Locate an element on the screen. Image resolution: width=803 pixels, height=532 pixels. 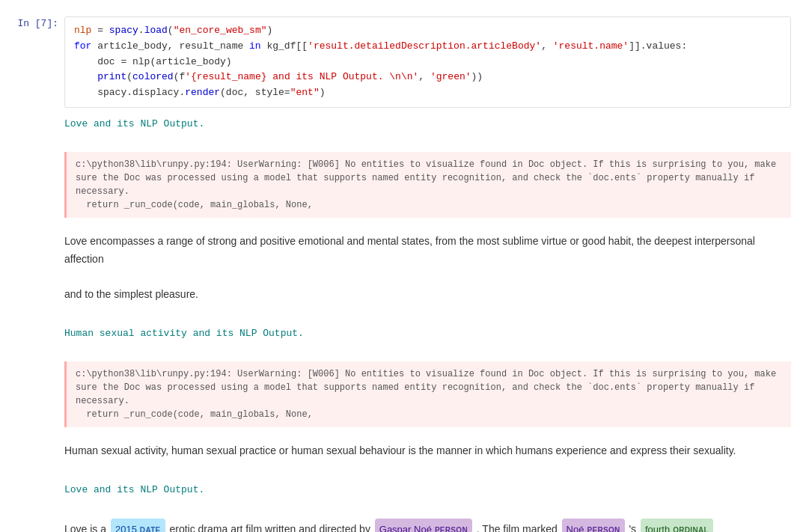
ner-label-2015: DATE is located at coordinates (150, 527).